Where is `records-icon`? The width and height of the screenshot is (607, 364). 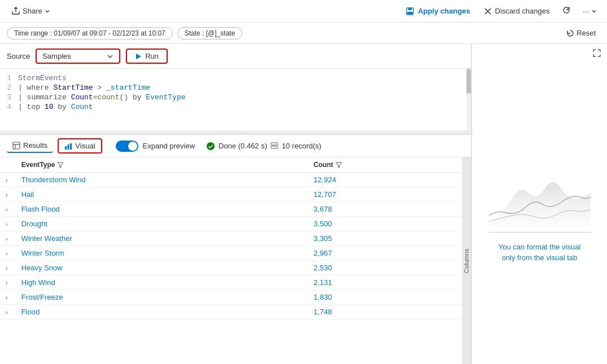
records-icon is located at coordinates (274, 146).